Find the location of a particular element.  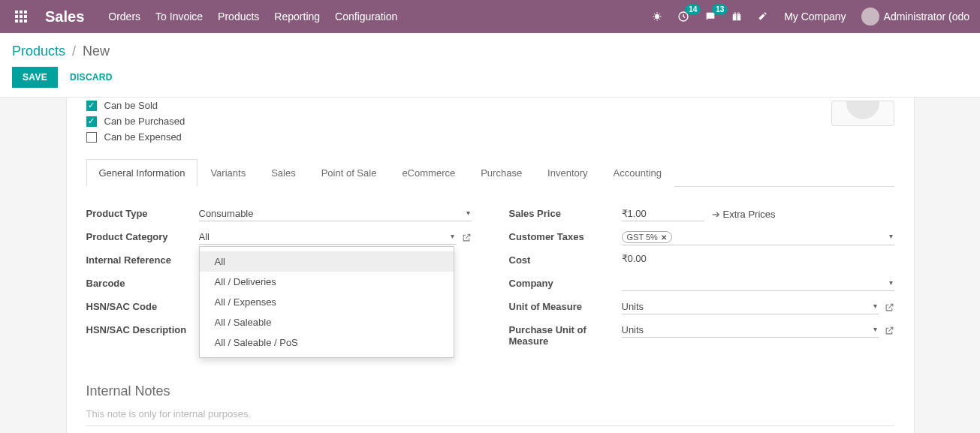

breadcrumb: Products / New is located at coordinates (490, 48).